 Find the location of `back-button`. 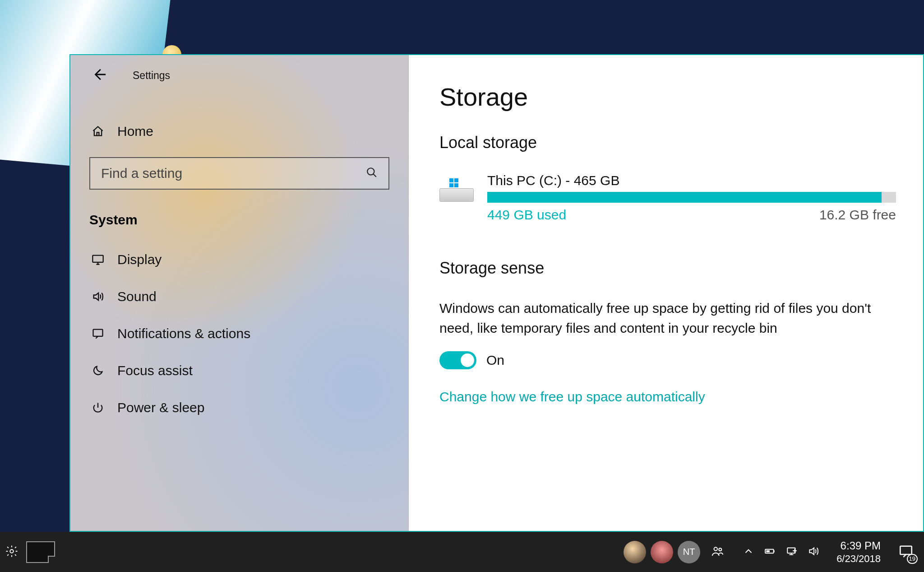

back-button is located at coordinates (99, 75).